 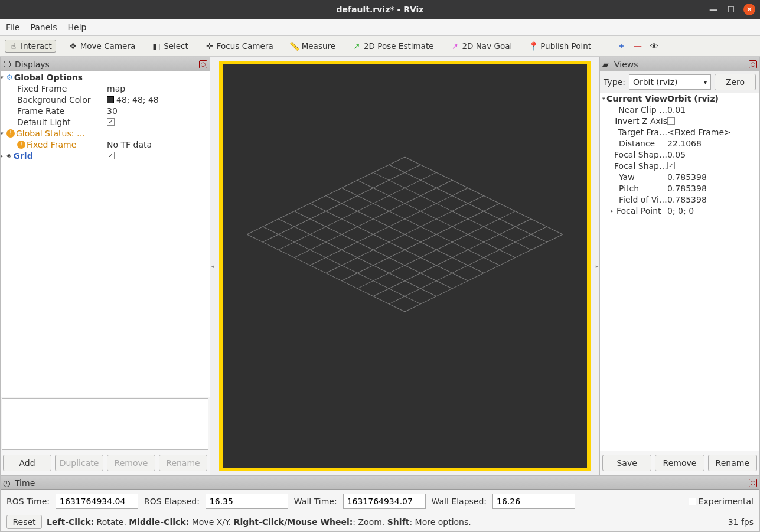 What do you see at coordinates (680, 143) in the screenshot?
I see `tree-row: Distance22.1068` at bounding box center [680, 143].